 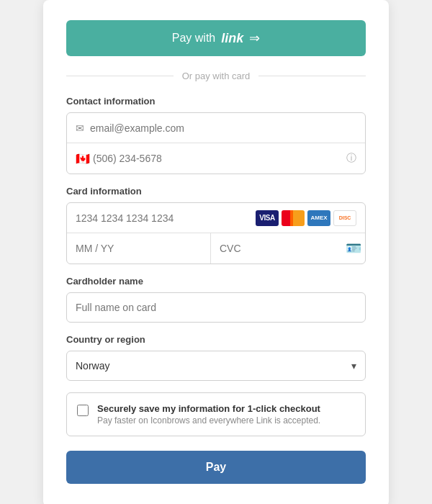 I want to click on chevron-down-icon: ▾, so click(x=354, y=366).